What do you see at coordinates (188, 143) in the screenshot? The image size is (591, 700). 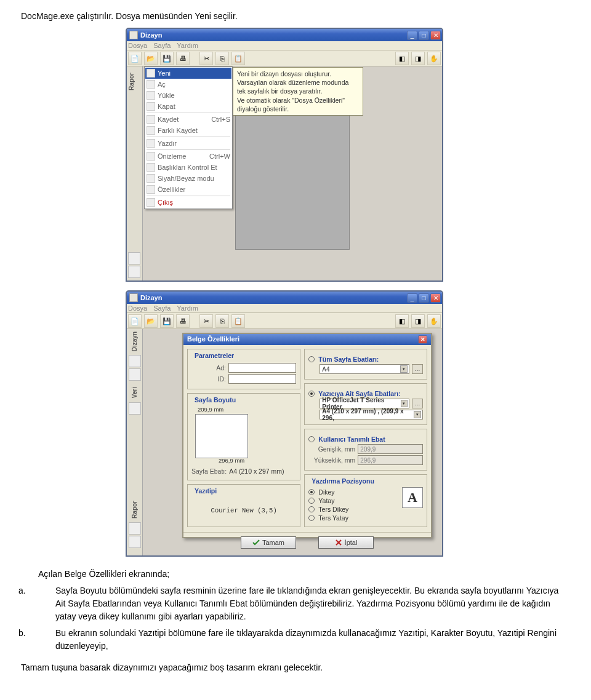 I see `menu-item-yazdir: Yazdır` at bounding box center [188, 143].